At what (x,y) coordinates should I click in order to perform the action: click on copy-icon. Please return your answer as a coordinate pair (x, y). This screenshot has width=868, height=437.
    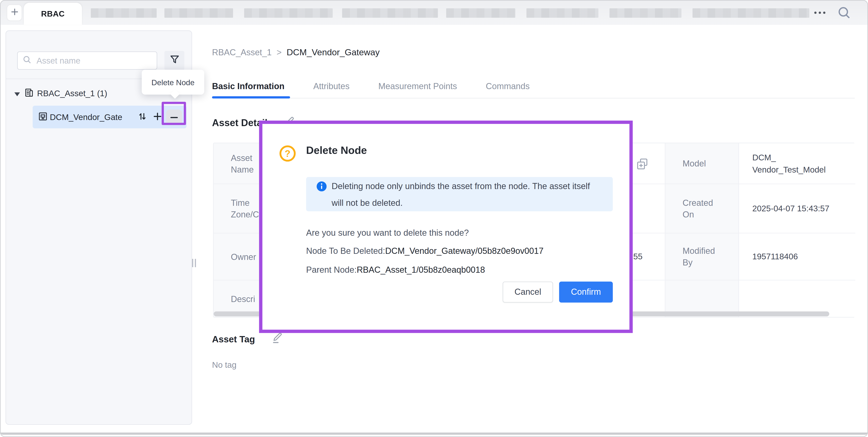
    Looking at the image, I should click on (643, 165).